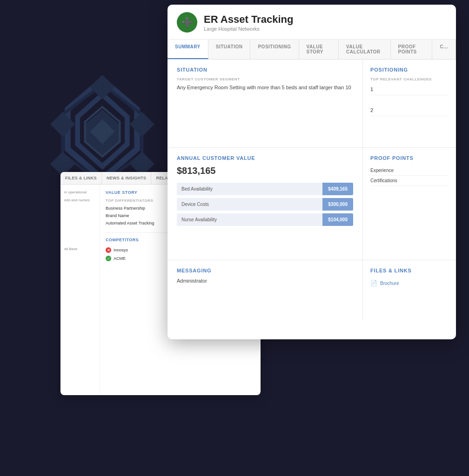  Describe the element at coordinates (265, 171) in the screenshot. I see `annual-value-total: $813,165` at that location.